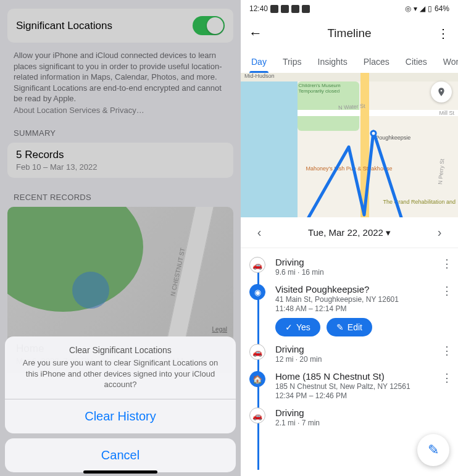  What do you see at coordinates (349, 33) in the screenshot?
I see `page-title: Timeline` at bounding box center [349, 33].